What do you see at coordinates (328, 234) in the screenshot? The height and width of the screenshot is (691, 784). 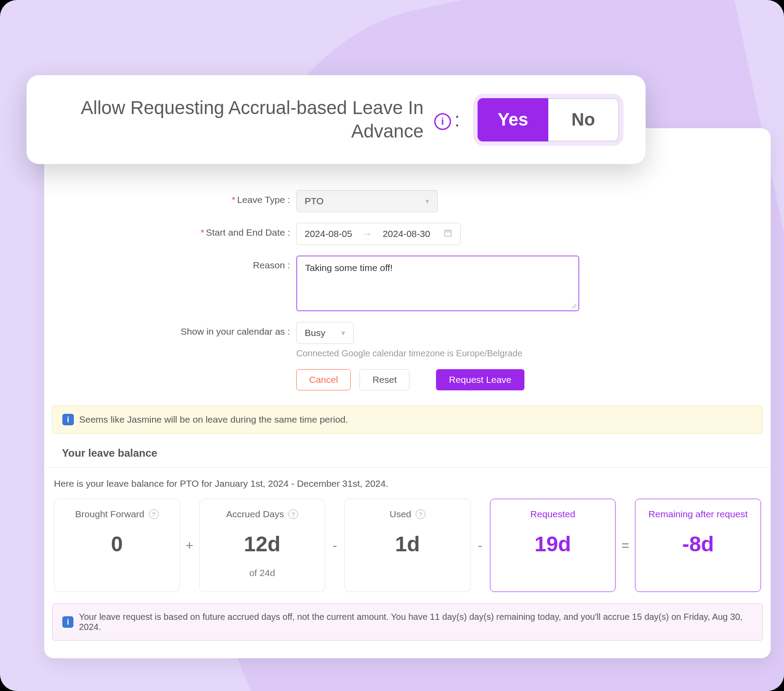 I see `start-date-value: 2024-08-05` at bounding box center [328, 234].